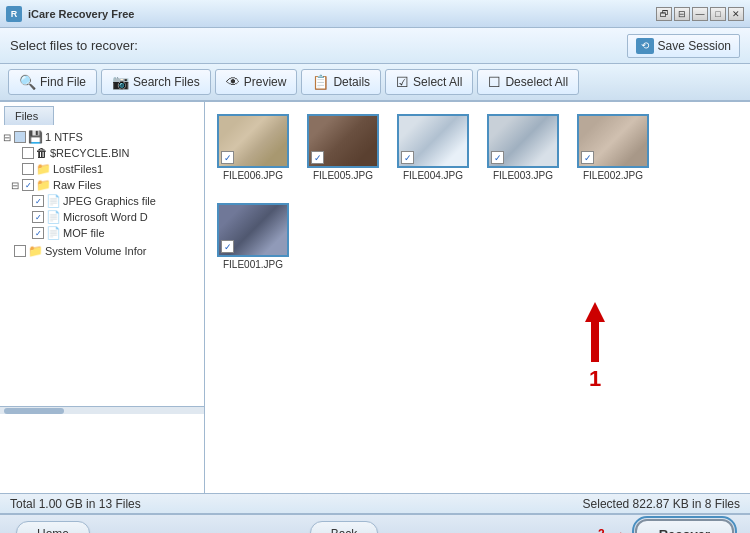  Describe the element at coordinates (54, 201) in the screenshot. I see `folder-jpeg-icon: 📄` at that location.